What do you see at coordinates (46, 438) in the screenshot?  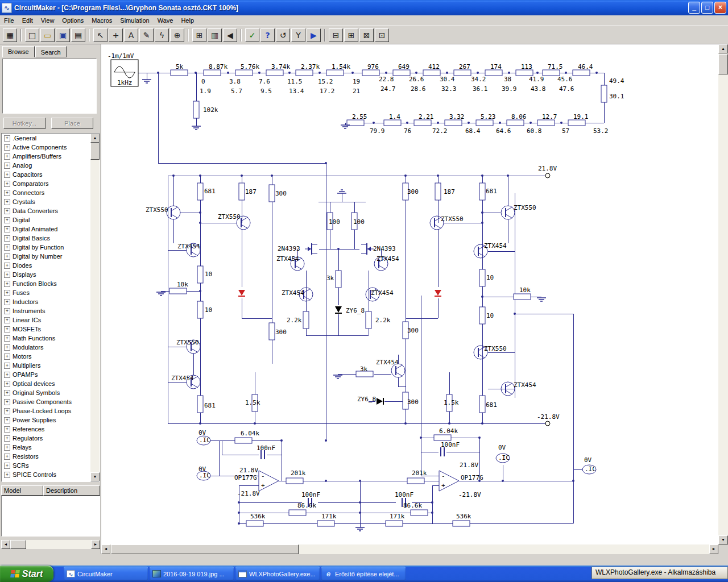 I see `tree-item-regulators: +Regulators` at bounding box center [46, 438].